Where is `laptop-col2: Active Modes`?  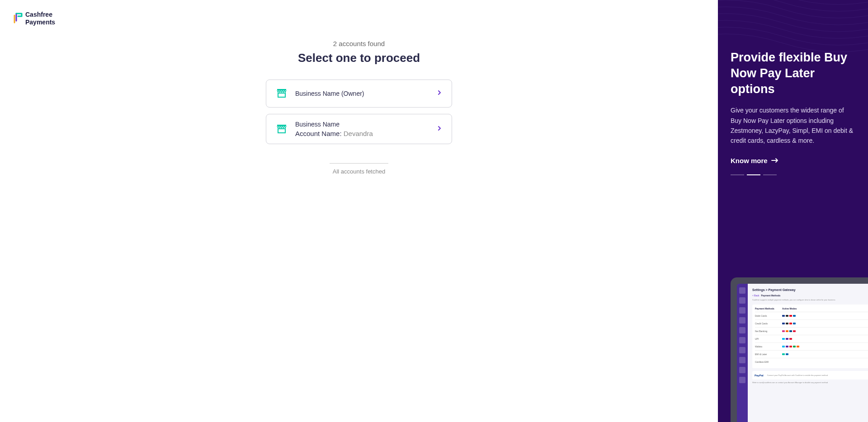 laptop-col2: Active Modes is located at coordinates (825, 309).